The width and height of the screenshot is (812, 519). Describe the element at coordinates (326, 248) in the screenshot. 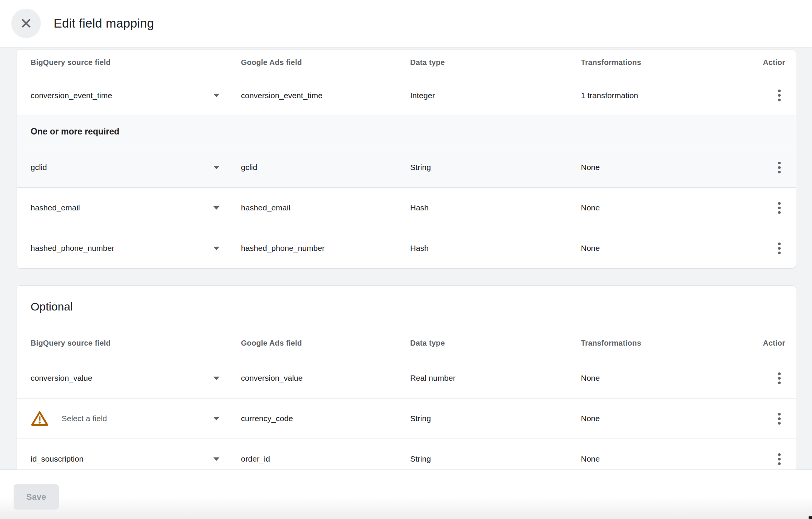

I see `google-ads-field-value: hashed_phone_number` at that location.